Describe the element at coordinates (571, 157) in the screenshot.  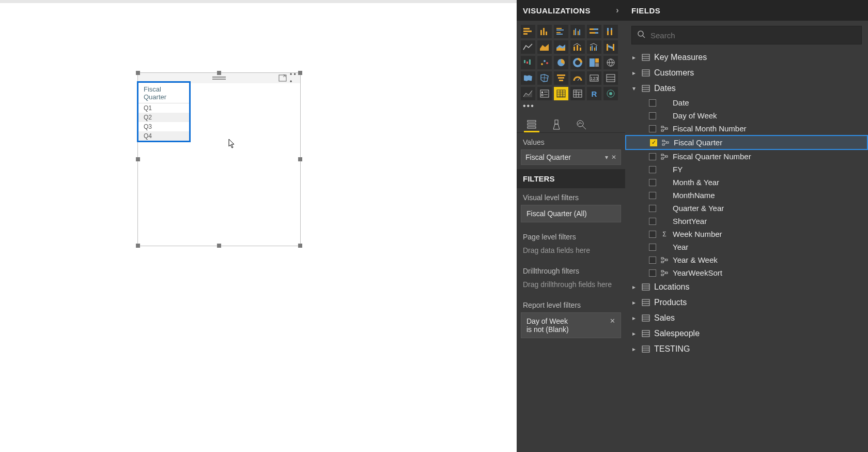
I see `values-well: Fiscal Quarter ▾ ✕` at that location.